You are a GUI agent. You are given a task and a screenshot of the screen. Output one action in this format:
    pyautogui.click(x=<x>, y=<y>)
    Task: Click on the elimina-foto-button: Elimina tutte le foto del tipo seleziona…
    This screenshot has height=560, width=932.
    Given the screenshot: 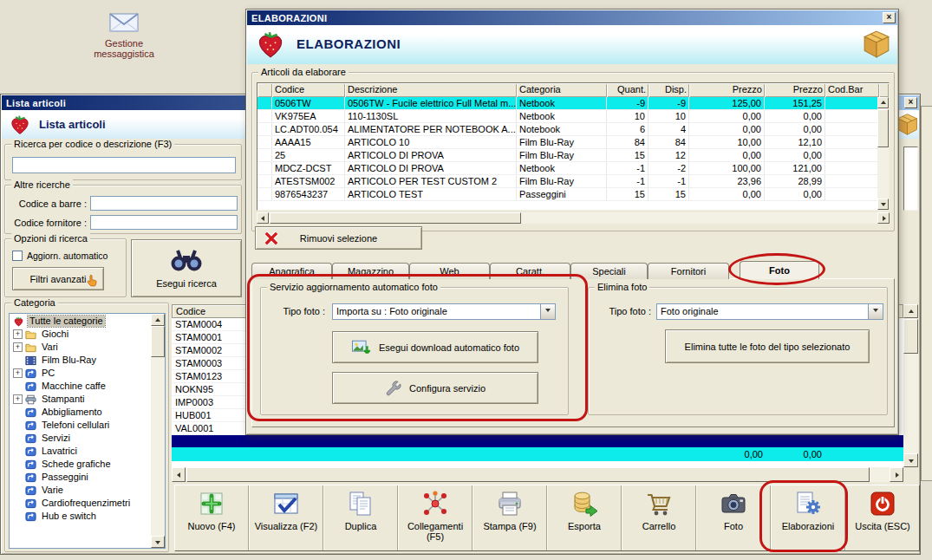 What is the action you would take?
    pyautogui.click(x=767, y=347)
    